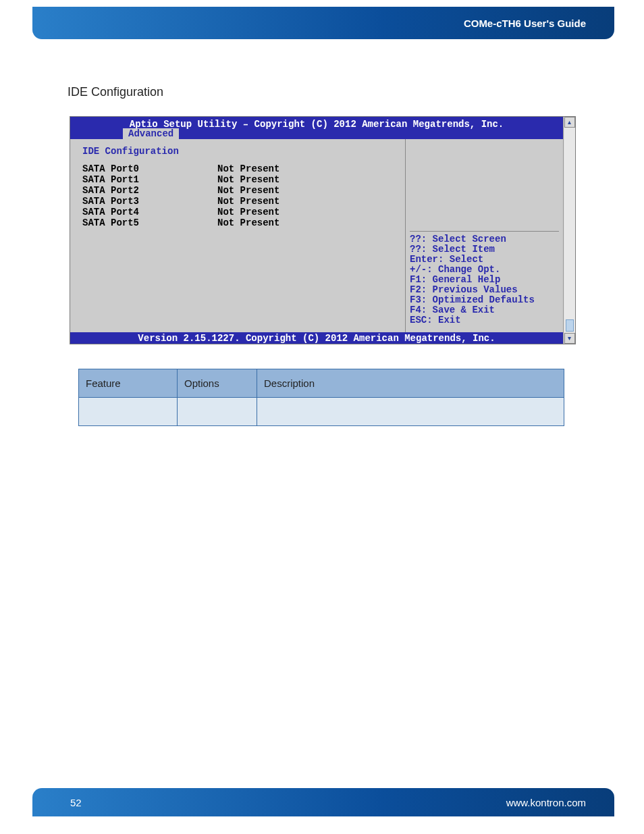 This screenshot has height=834, width=644. Describe the element at coordinates (238, 151) in the screenshot. I see `bios-heading: IDE Configuration` at that location.